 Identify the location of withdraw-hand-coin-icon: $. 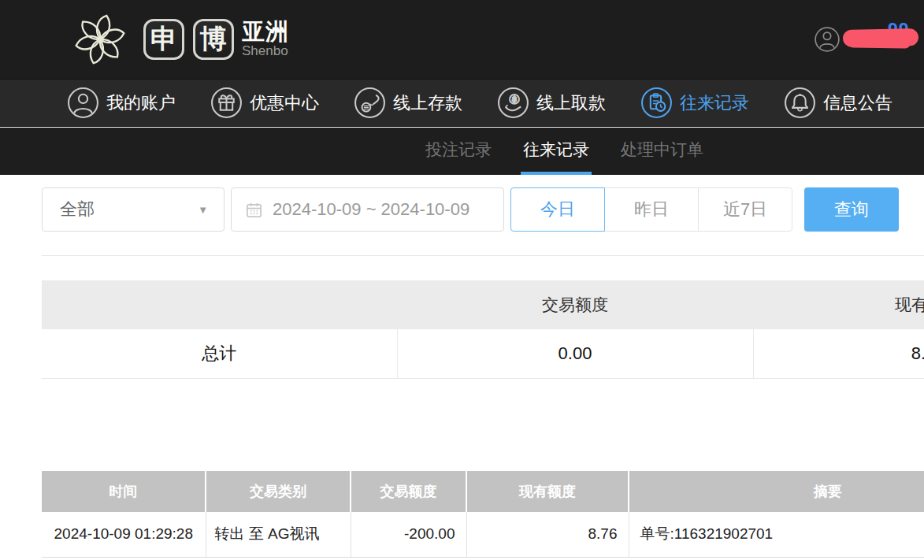
(514, 102).